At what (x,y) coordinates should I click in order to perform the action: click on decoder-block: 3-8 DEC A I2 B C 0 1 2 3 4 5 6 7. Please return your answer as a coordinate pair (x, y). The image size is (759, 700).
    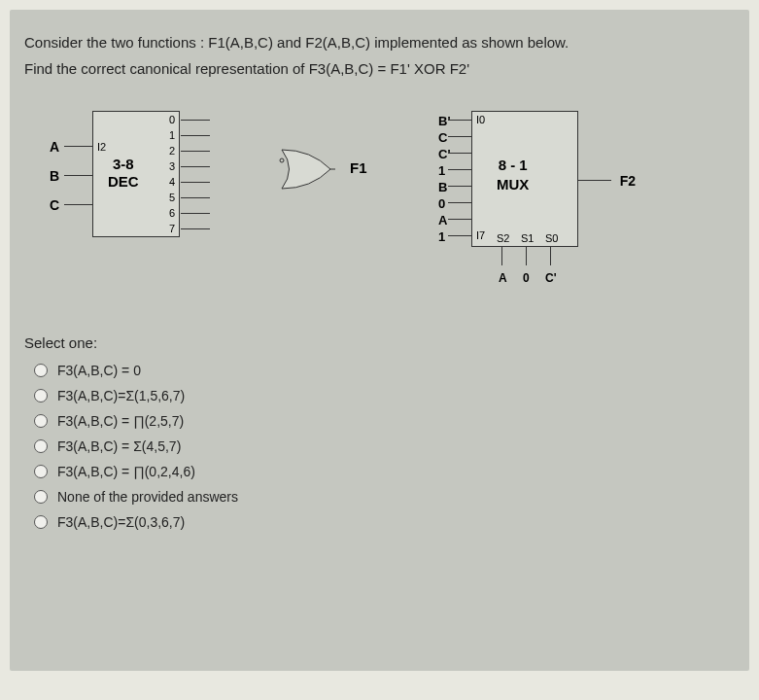
    Looking at the image, I should click on (136, 174).